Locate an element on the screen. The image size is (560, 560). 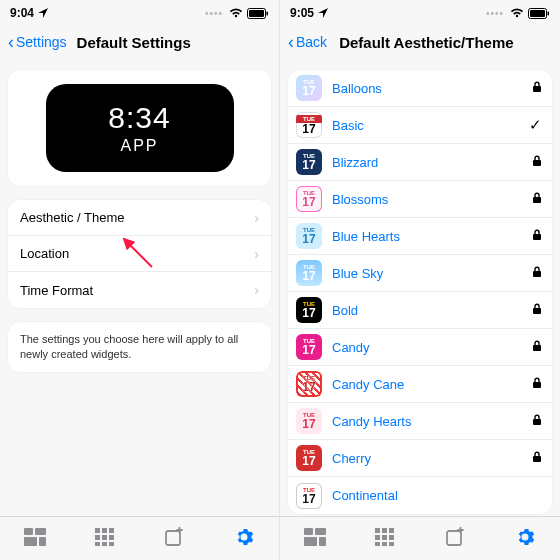
theme-row: TUE17Basic✓ is located at coordinates (420, 126).